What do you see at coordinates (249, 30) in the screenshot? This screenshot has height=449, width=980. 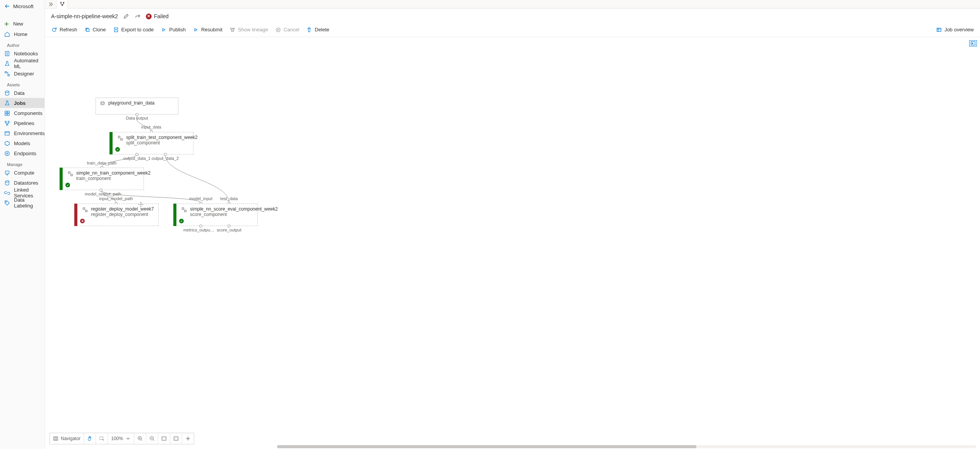 I see `show-lineage-button: Show lineage` at bounding box center [249, 30].